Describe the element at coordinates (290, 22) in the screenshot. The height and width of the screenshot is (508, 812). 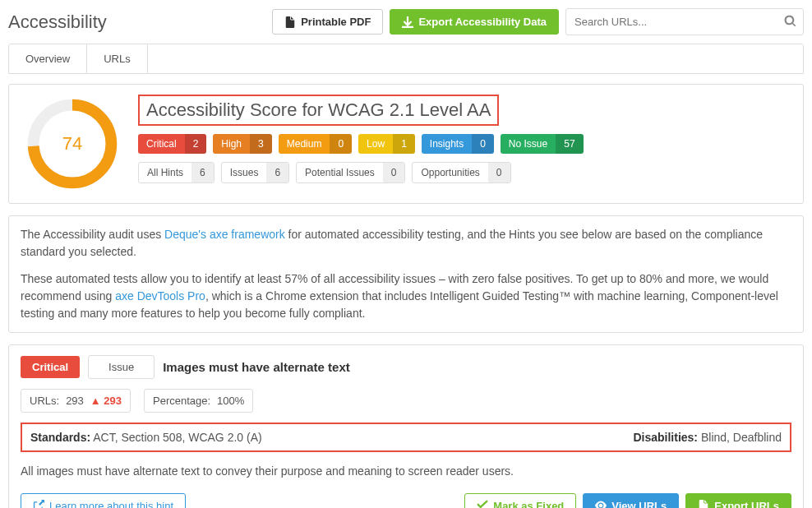
I see `file-icon` at that location.